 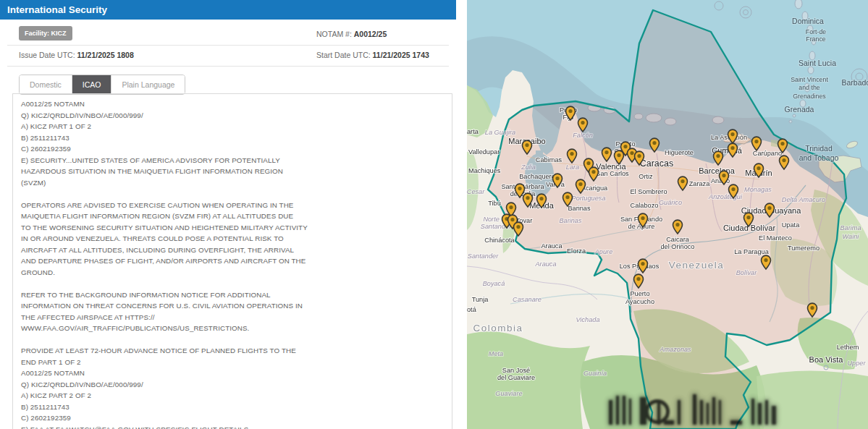 I want to click on tab-domestic: Domestic, so click(x=46, y=85).